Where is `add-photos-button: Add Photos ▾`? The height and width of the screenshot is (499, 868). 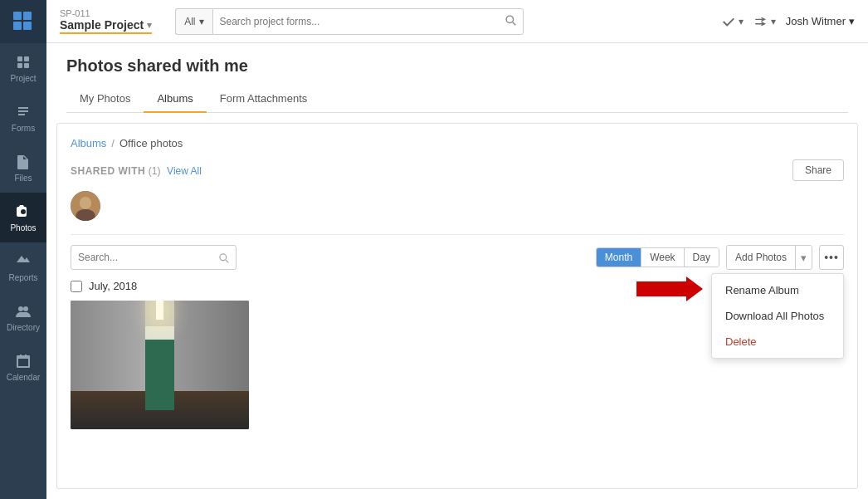
add-photos-button: Add Photos ▾ is located at coordinates (769, 257).